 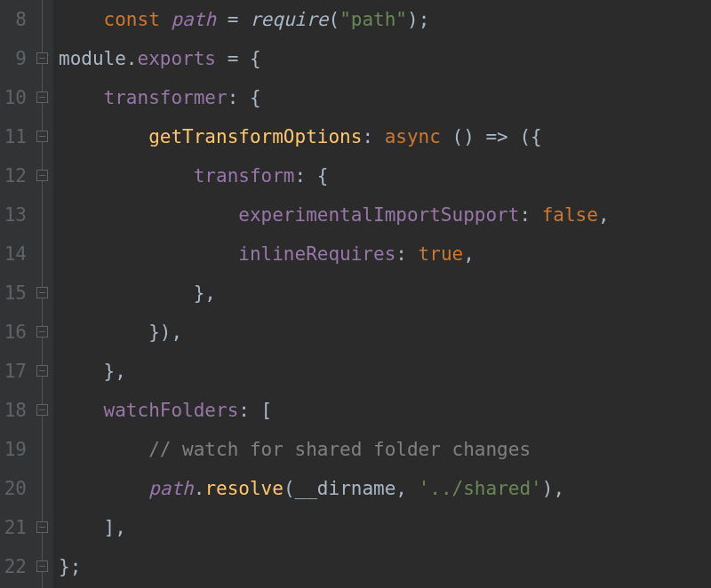 I want to click on code-line: watchFolders: [, so click(x=385, y=410).